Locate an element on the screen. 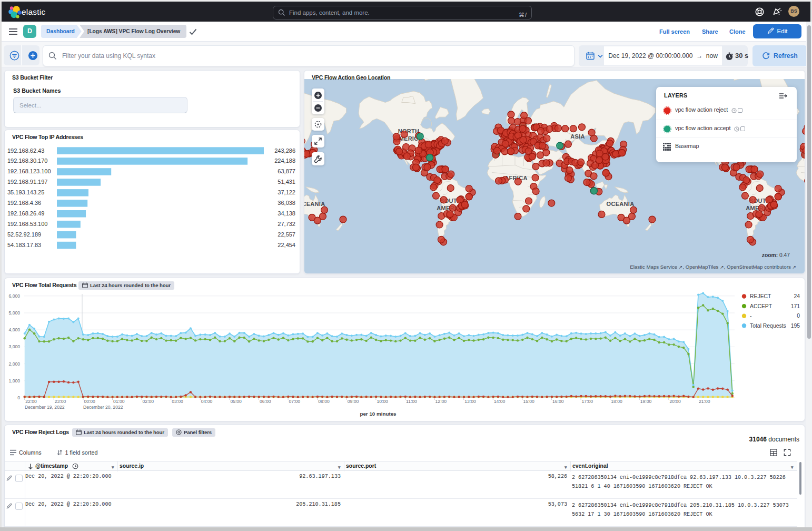  svg-text: 63,877 is located at coordinates (286, 171).